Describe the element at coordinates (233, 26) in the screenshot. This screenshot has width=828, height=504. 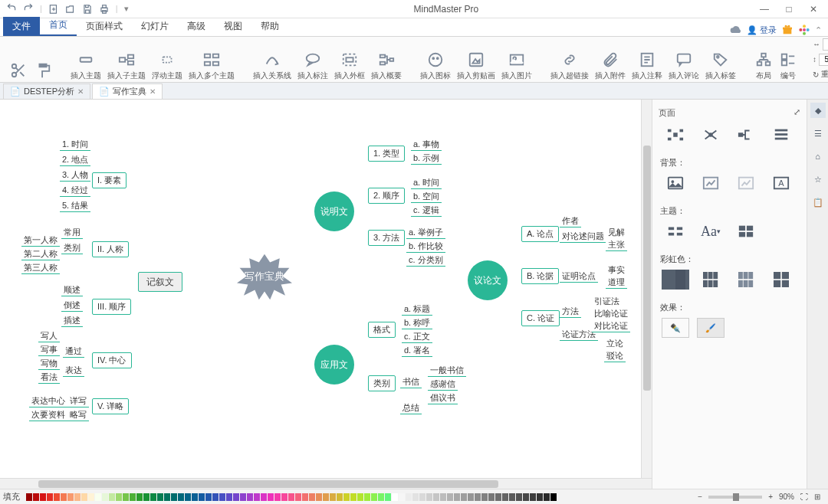
I see `menu-tab-view: 视图` at that location.